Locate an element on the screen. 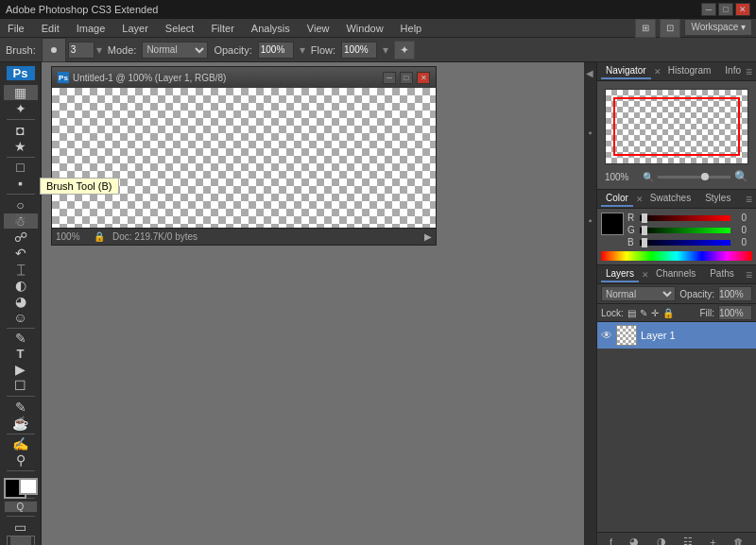  active-color-swatch is located at coordinates (612, 224).